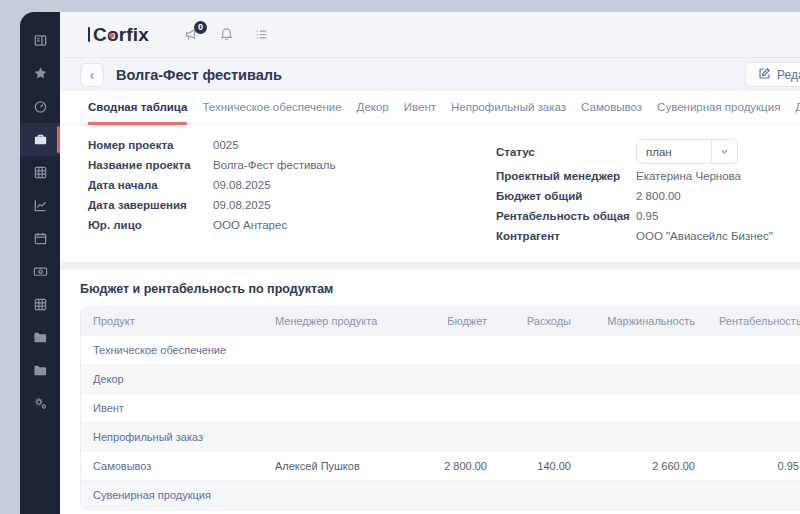 The image size is (800, 514). Describe the element at coordinates (440, 322) in the screenshot. I see `table-header-row: Продукт Менеджер продукта Бюджет Расходы…` at that location.